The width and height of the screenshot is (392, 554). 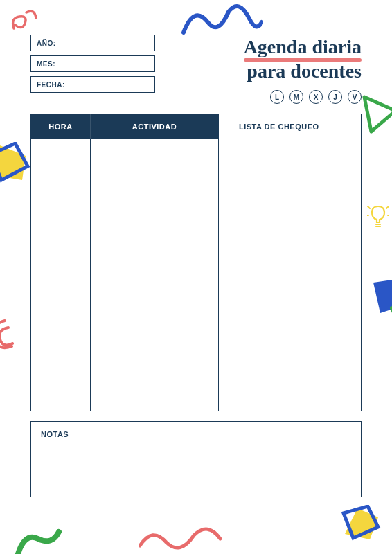 I want to click on title-line-2: para docentes, so click(x=265, y=71).